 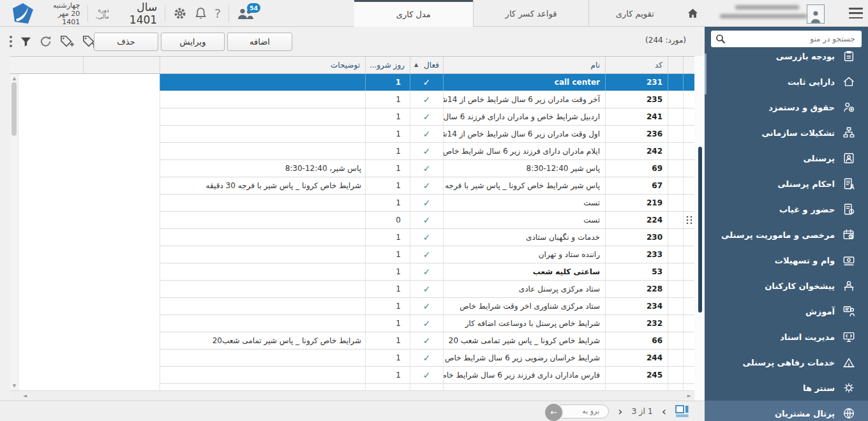 I want to click on table-row: 234ستاد مرکزی شناوری اخر وقت شرایط خاص✓1, so click(x=427, y=306).